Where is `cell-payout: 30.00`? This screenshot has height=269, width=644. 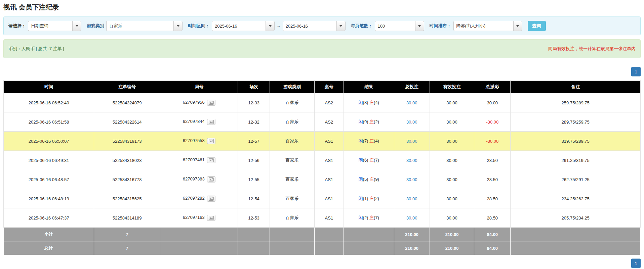
cell-payout: 30.00 is located at coordinates (492, 103).